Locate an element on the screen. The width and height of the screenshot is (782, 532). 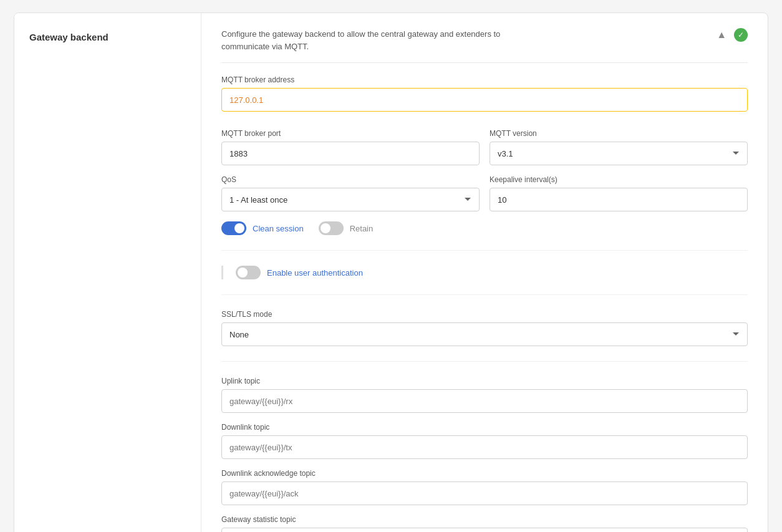
mqtt-address-section: MQTT broker address is located at coordinates (485, 94).